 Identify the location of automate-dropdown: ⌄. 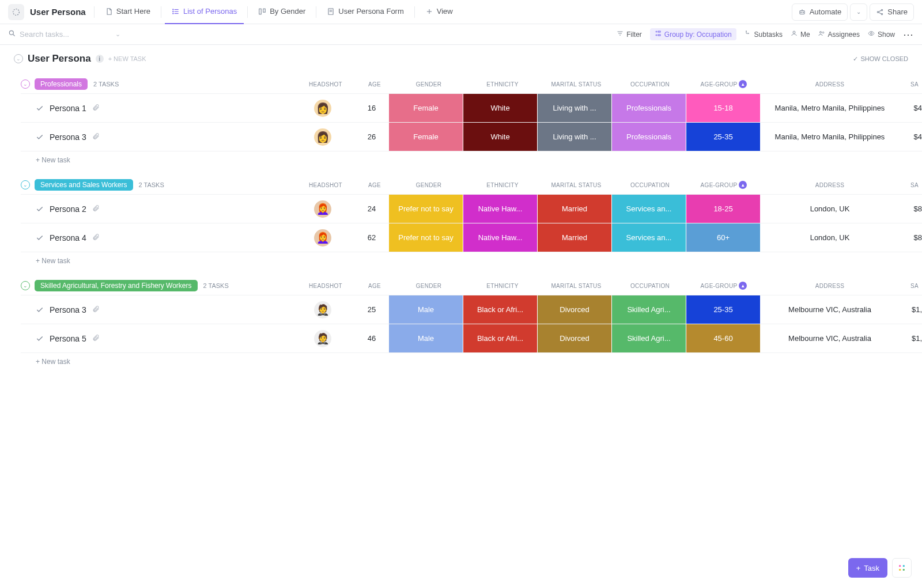
(859, 12).